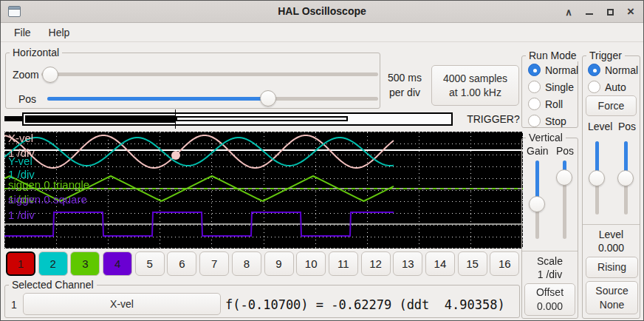  What do you see at coordinates (311, 263) in the screenshot?
I see `channel-button-10: 10` at bounding box center [311, 263].